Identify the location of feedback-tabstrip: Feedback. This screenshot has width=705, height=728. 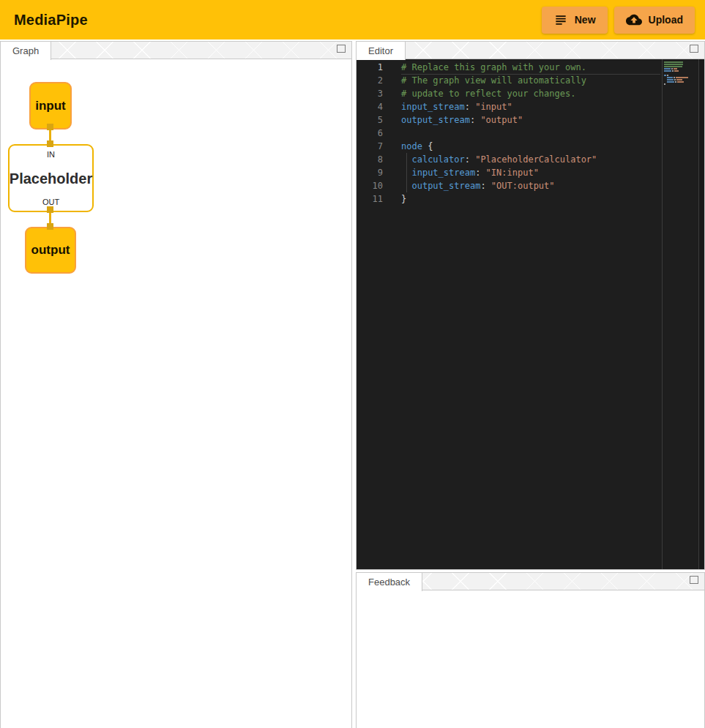
(530, 582).